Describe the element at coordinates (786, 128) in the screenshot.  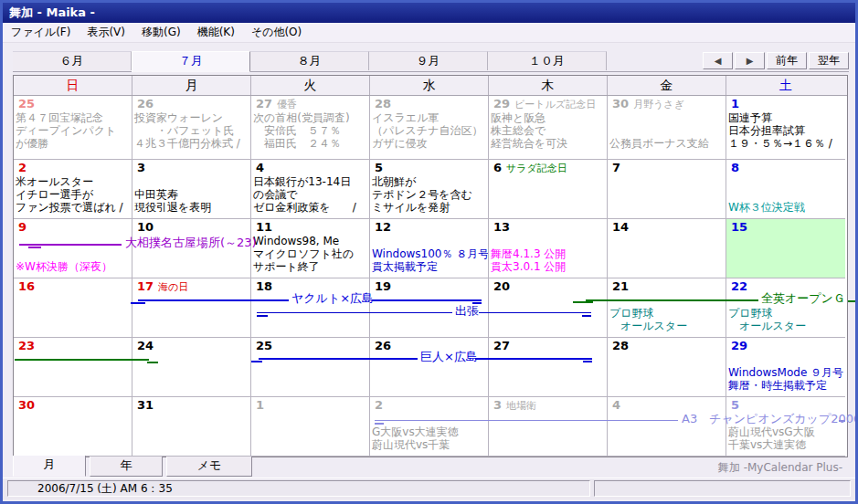
I see `day-cell: 1国連予算日本分担率試算１９・５％→１６％ /` at that location.